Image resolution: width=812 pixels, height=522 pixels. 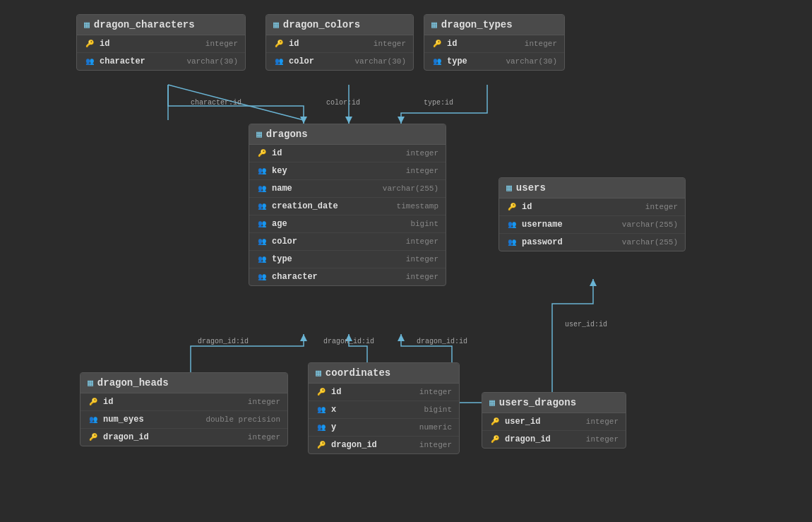 I want to click on field-name: type, so click(x=337, y=259).